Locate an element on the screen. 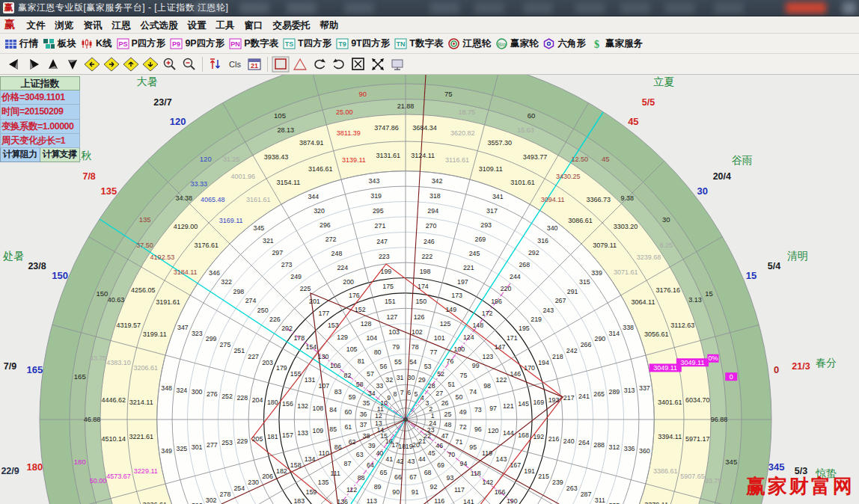 This screenshot has height=504, width=859. diamond-right-icon is located at coordinates (111, 64).